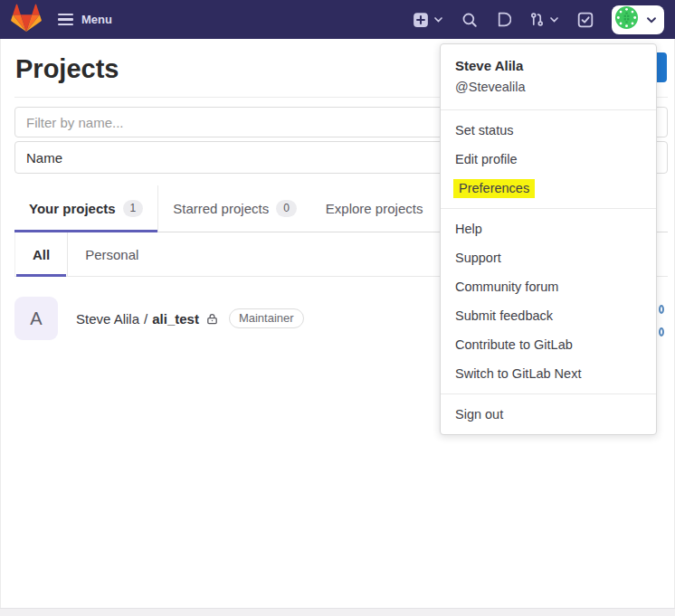 This screenshot has width=675, height=616. I want to click on menu-item-label: Community forum, so click(507, 287).